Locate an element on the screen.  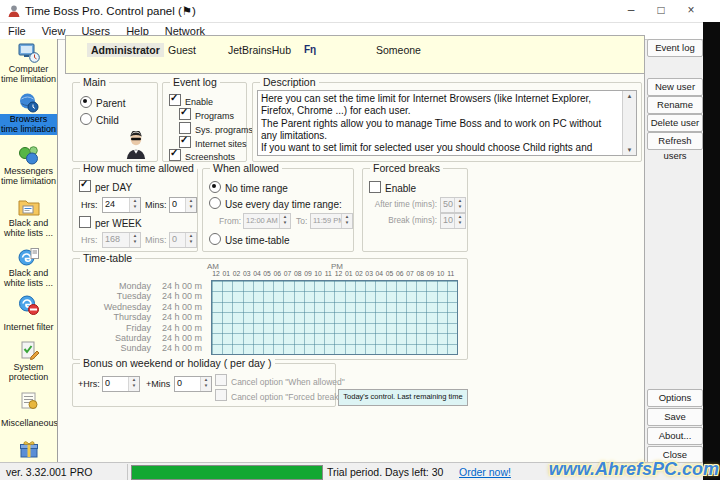
eventlog-screenshots-checkbox: Screenshots is located at coordinates (202, 156).